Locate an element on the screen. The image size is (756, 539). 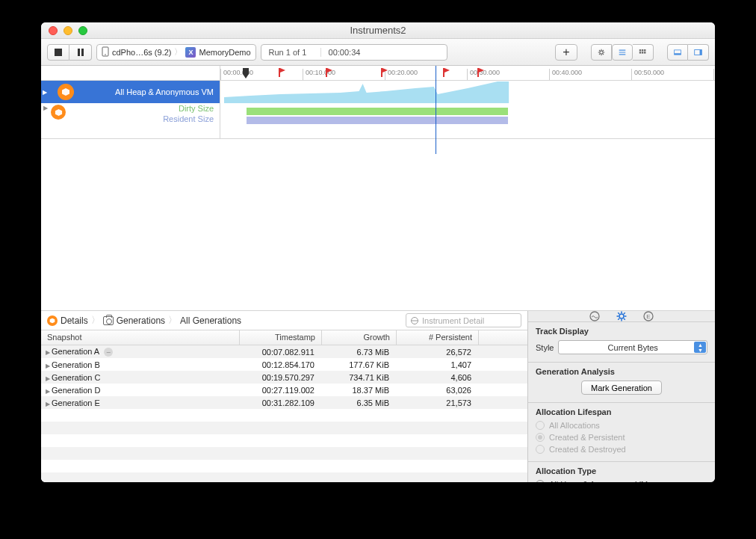
track-graph-area is located at coordinates (468, 109).